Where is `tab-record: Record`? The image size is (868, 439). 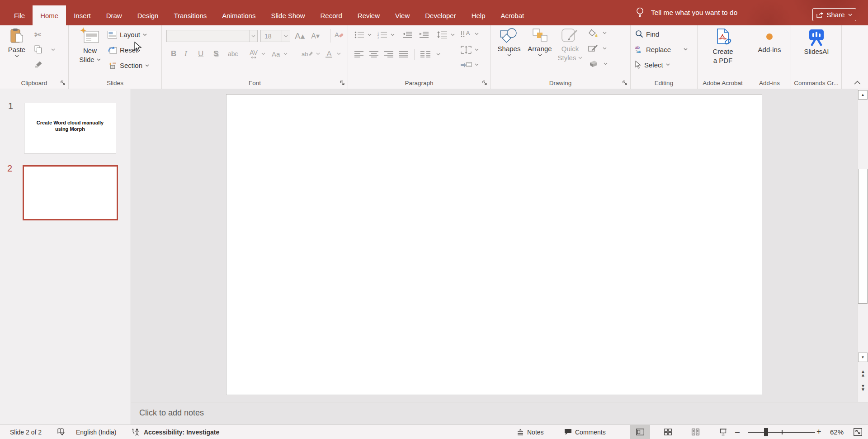
tab-record: Record is located at coordinates (331, 15).